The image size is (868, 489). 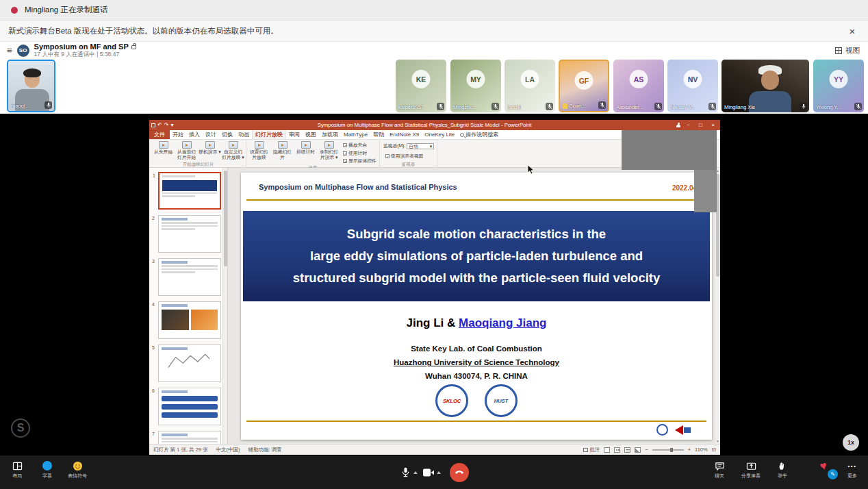 I want to click on ribbon-button-录制幻灯片演示: 录制幻灯片演示 ▾, so click(x=329, y=152).